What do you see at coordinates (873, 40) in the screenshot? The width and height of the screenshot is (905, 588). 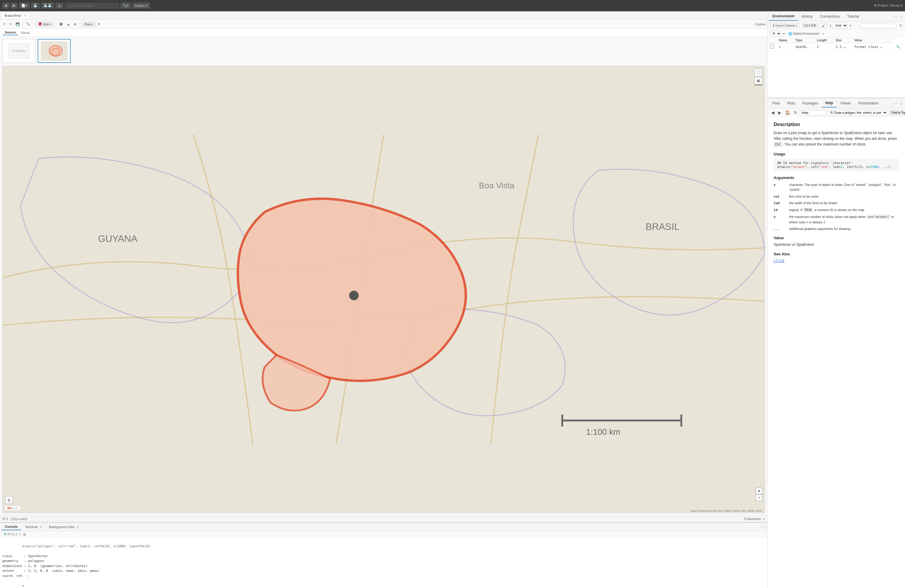 I see `col-value-header: Value` at bounding box center [873, 40].